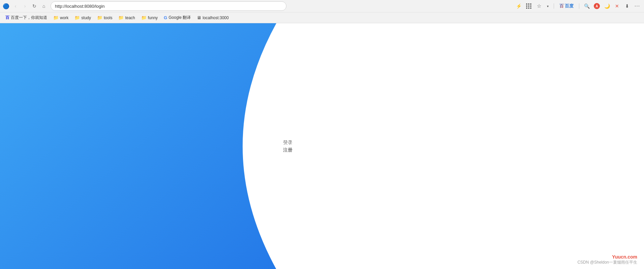 This screenshot has height=269, width=644. What do you see at coordinates (64, 18) in the screenshot?
I see `bookmark-work-label: work` at bounding box center [64, 18].